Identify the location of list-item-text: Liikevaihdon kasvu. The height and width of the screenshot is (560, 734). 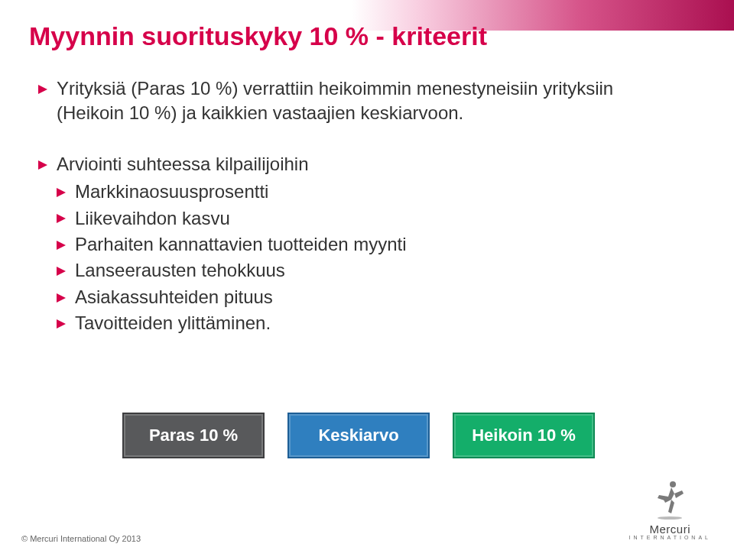
(153, 218).